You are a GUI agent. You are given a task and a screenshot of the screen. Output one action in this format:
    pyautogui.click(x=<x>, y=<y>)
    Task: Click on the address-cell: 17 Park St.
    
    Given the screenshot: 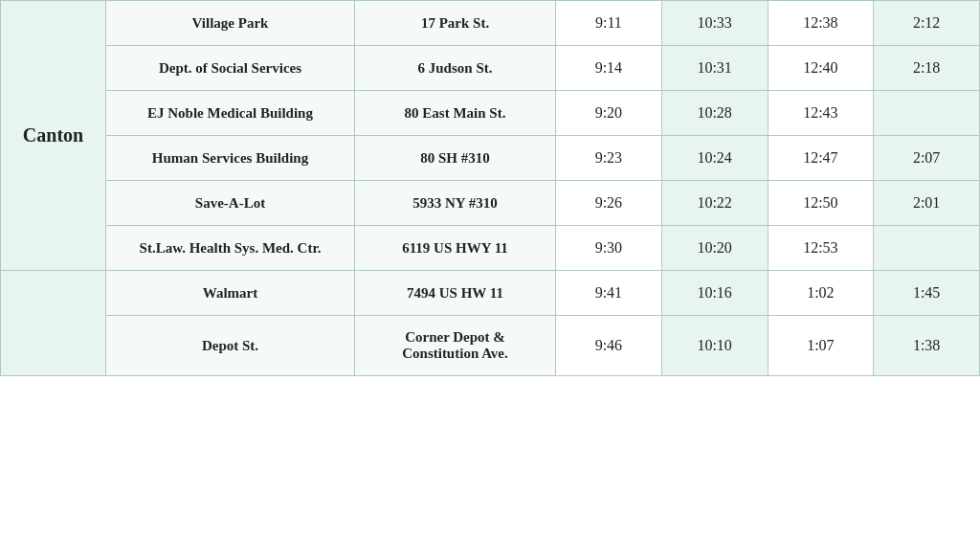 What is the action you would take?
    pyautogui.click(x=456, y=23)
    